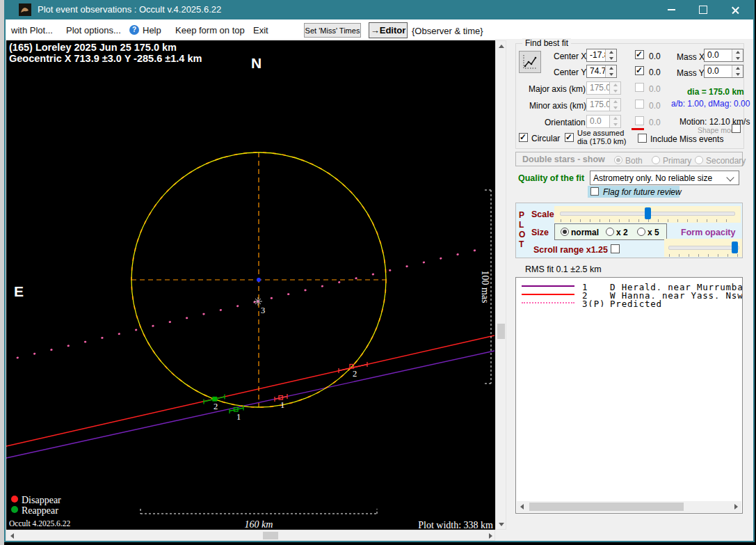 This screenshot has width=756, height=545. I want to click on legend-reappear: Reappear, so click(40, 511).